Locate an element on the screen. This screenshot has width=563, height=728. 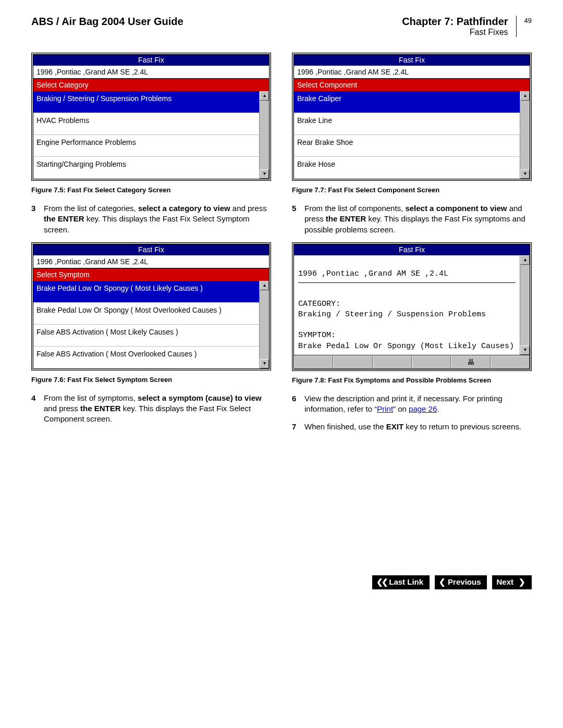
previous-button: Previous is located at coordinates (461, 583).